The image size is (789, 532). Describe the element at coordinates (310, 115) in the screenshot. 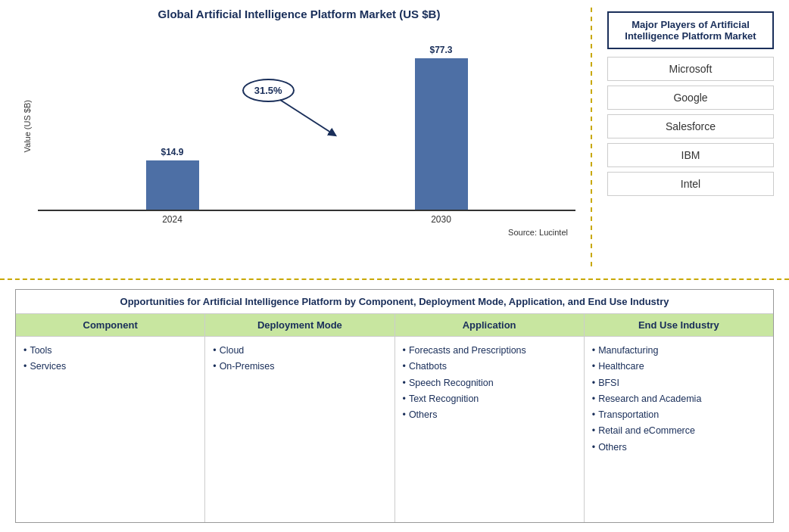

I see `cagr-arrow` at that location.